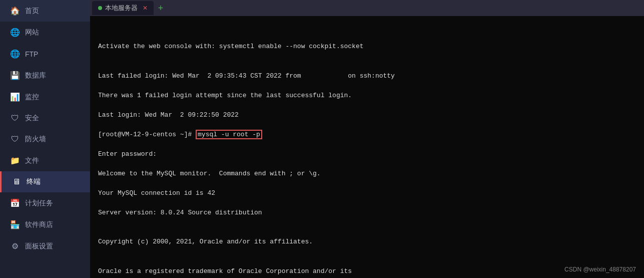  Describe the element at coordinates (367, 213) in the screenshot. I see `terminal-line: Server version: 8.0.24 Source distributi…` at that location.